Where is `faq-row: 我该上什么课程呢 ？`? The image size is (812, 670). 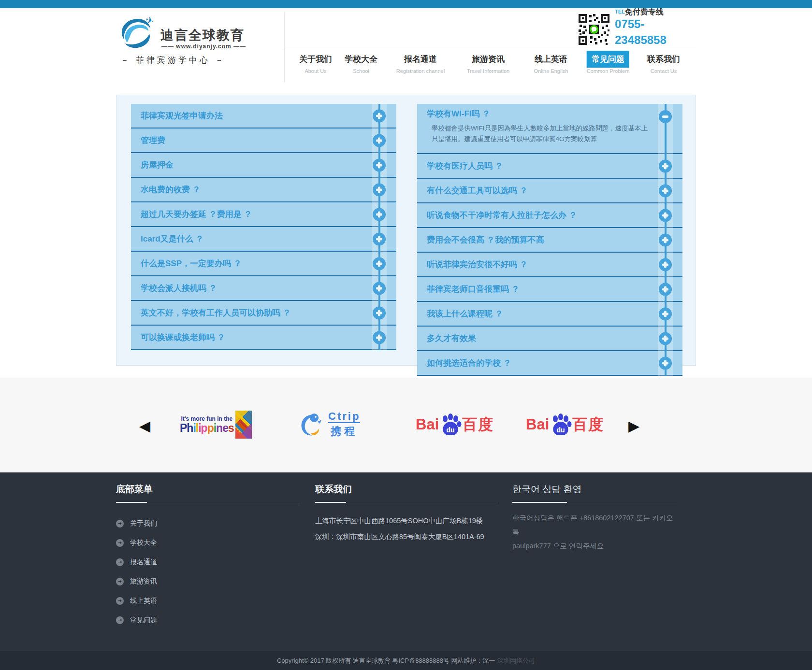
faq-row: 我该上什么课程呢 ？ is located at coordinates (550, 314).